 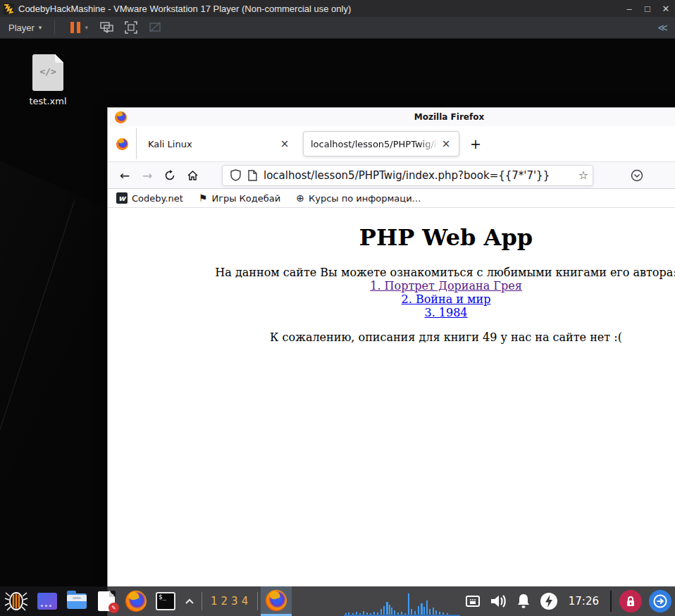 I want to click on bookmark-label: Игры Кодебай, so click(x=246, y=199).